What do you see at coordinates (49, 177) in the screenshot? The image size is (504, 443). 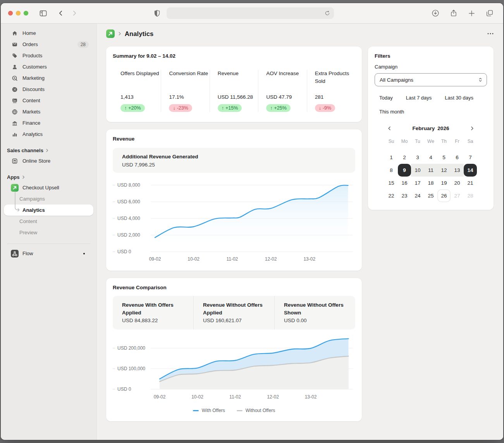 I see `sidebar-section-apps: Apps` at bounding box center [49, 177].